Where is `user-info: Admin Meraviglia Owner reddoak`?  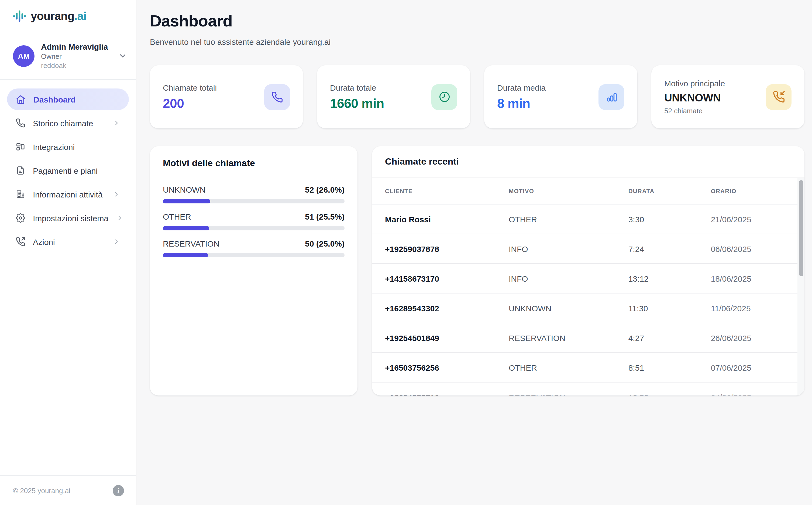 user-info: Admin Meraviglia Owner reddoak is located at coordinates (74, 56).